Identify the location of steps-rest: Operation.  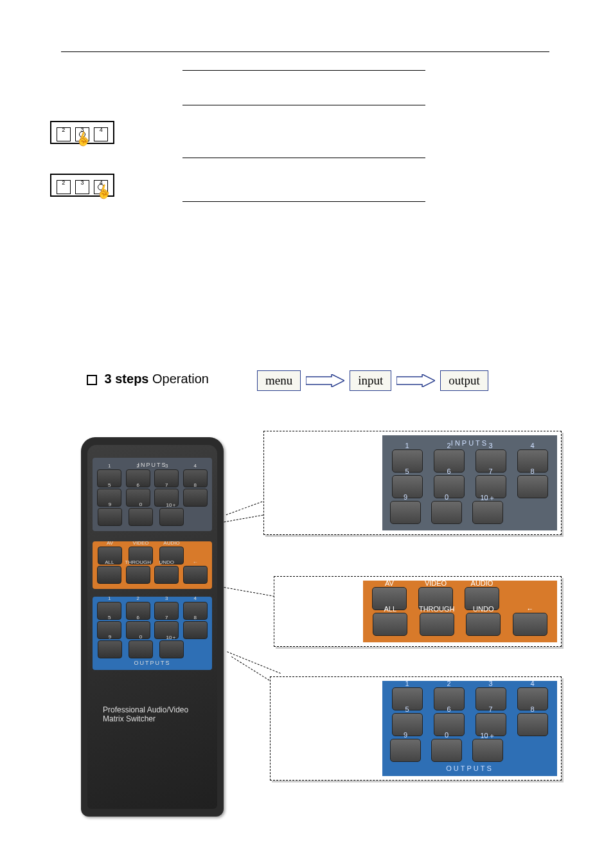
(179, 379).